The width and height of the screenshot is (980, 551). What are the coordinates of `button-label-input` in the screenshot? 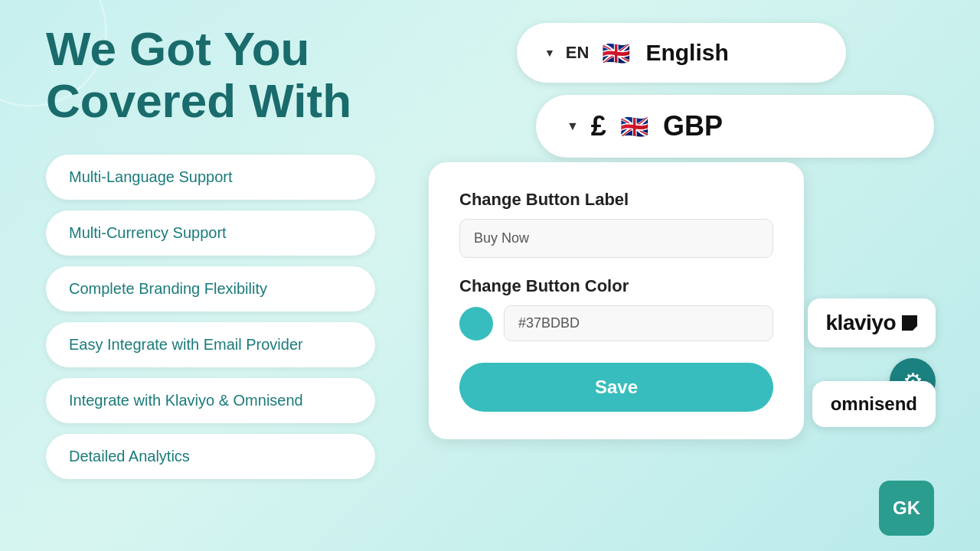 It's located at (616, 239).